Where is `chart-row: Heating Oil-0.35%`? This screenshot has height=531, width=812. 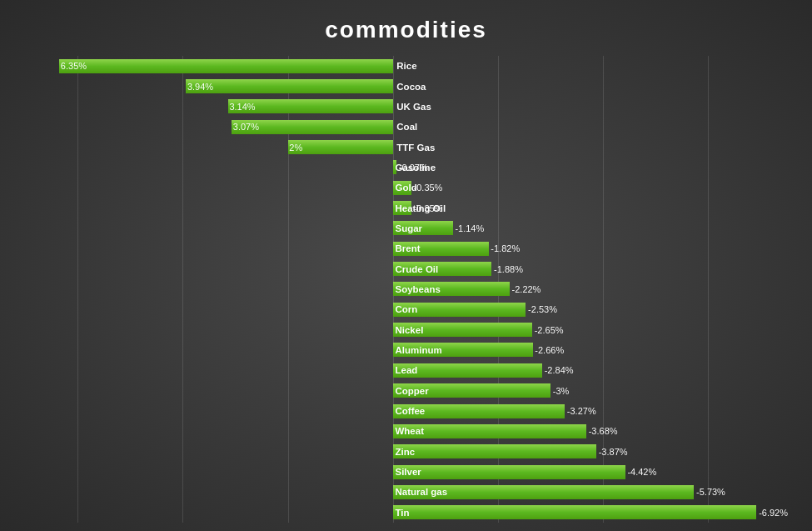 chart-row: Heating Oil-0.35% is located at coordinates (406, 208).